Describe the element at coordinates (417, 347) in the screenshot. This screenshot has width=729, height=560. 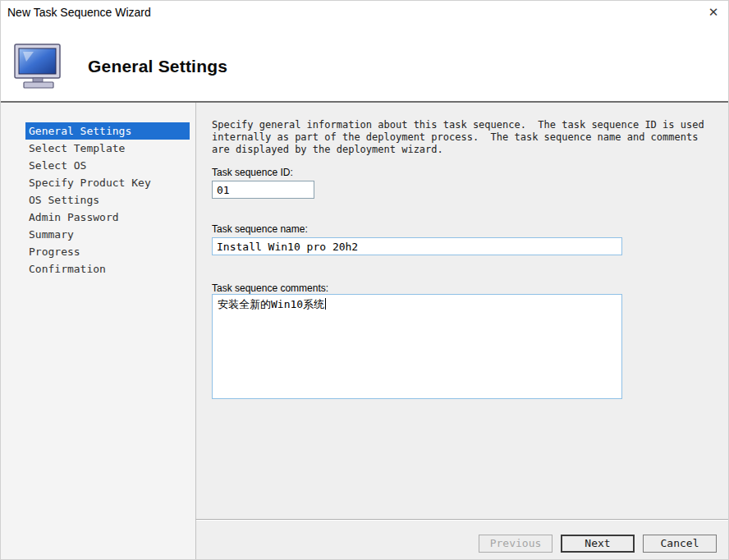
I see `task-sequence-comments-input: 安装全新的Win10系统` at that location.